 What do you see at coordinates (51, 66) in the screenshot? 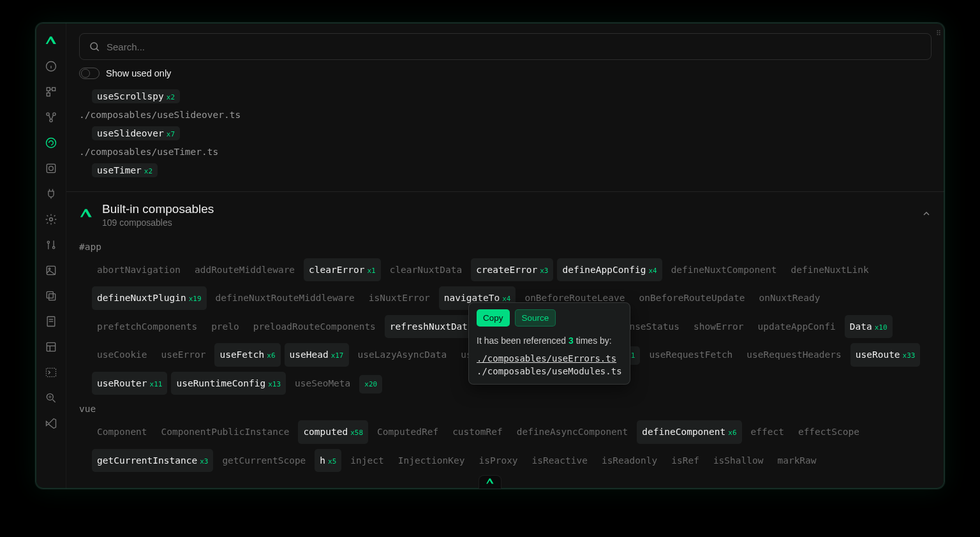
I see `info-icon` at bounding box center [51, 66].